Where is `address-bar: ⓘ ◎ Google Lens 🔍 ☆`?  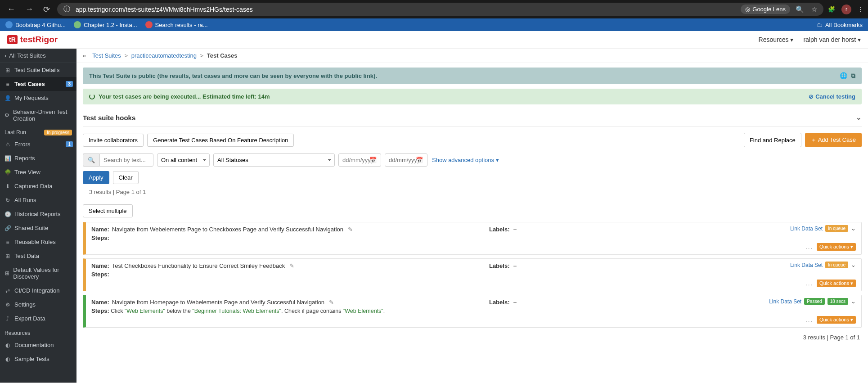
address-bar: ⓘ ◎ Google Lens 🔍 ☆ is located at coordinates (440, 9).